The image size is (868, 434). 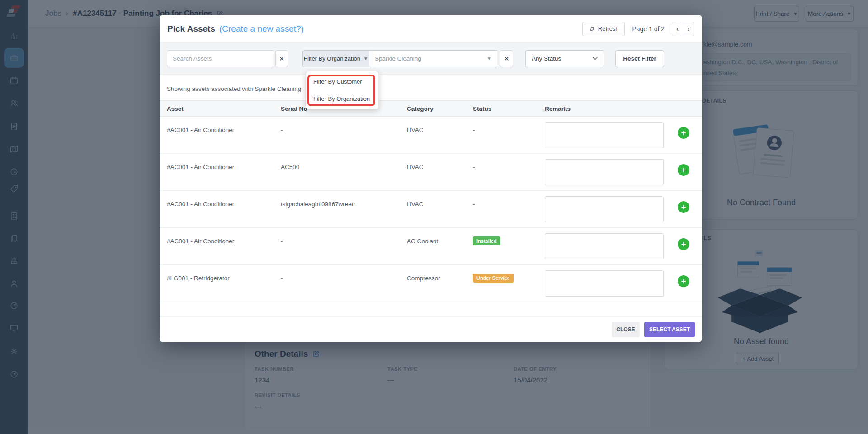 What do you see at coordinates (422, 241) in the screenshot?
I see `category: AC Coolant` at bounding box center [422, 241].